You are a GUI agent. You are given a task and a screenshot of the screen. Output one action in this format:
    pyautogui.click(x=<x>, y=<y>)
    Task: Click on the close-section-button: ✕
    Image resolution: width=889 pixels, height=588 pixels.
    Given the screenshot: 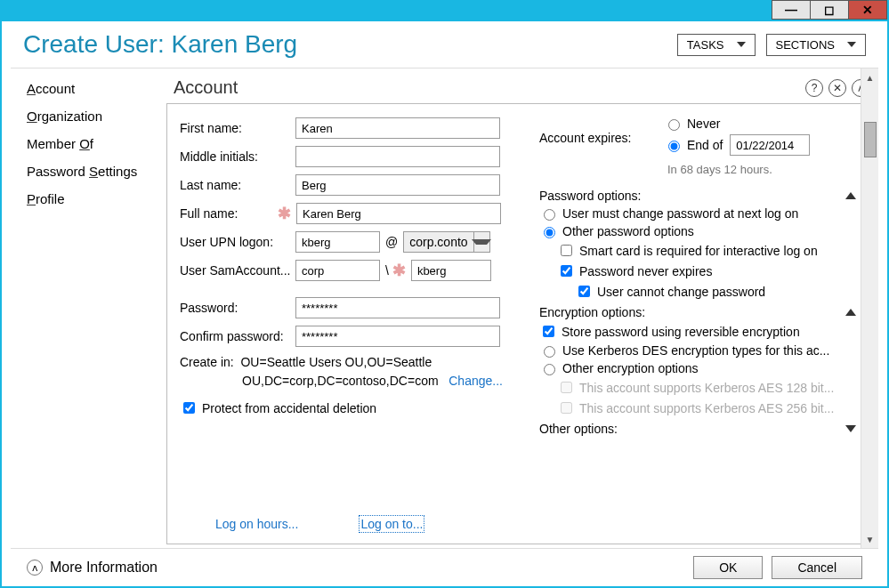 What is the action you would take?
    pyautogui.click(x=837, y=88)
    